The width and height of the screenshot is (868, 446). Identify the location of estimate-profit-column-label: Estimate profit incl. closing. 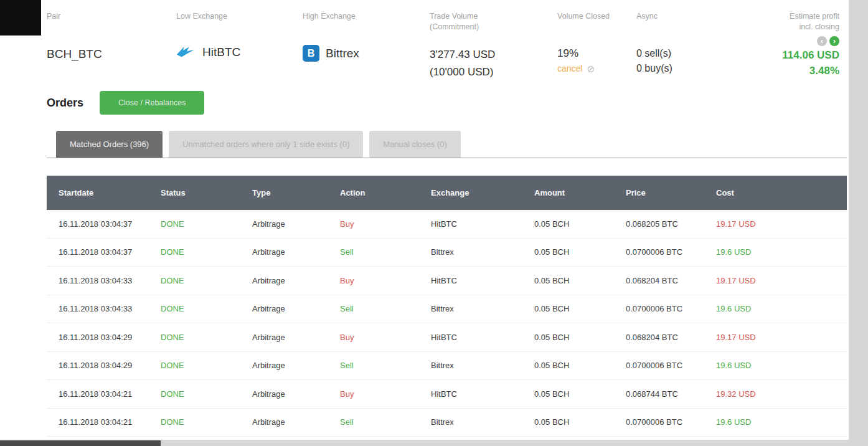
(788, 22).